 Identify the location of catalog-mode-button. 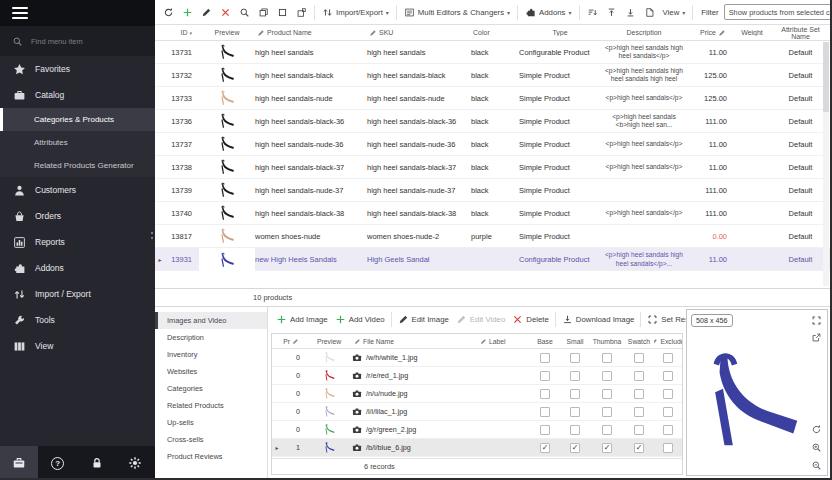
(19, 463).